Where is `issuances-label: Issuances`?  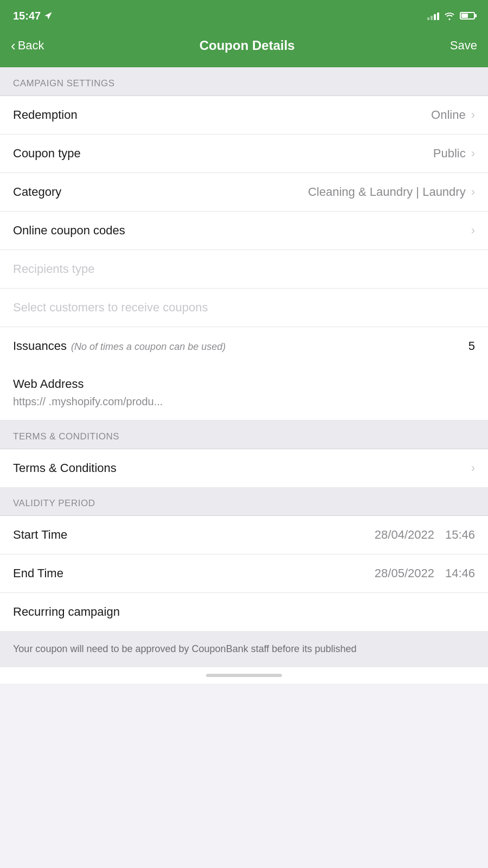
issuances-label: Issuances is located at coordinates (40, 346).